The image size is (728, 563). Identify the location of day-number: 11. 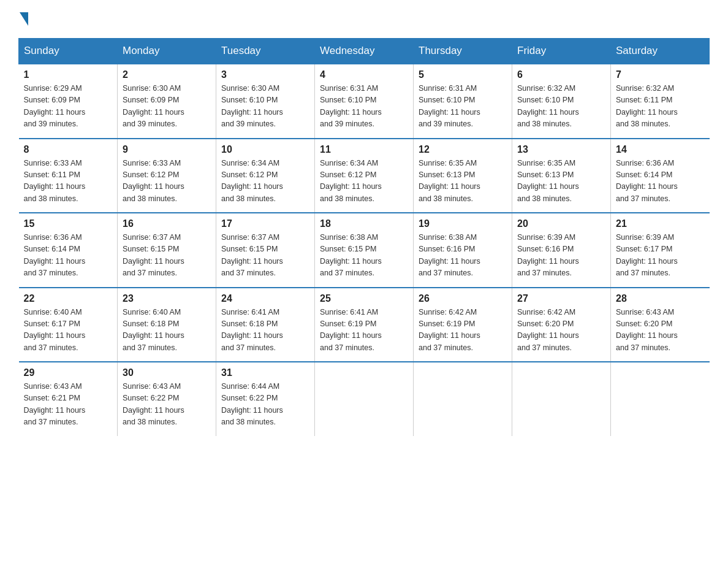
(364, 150).